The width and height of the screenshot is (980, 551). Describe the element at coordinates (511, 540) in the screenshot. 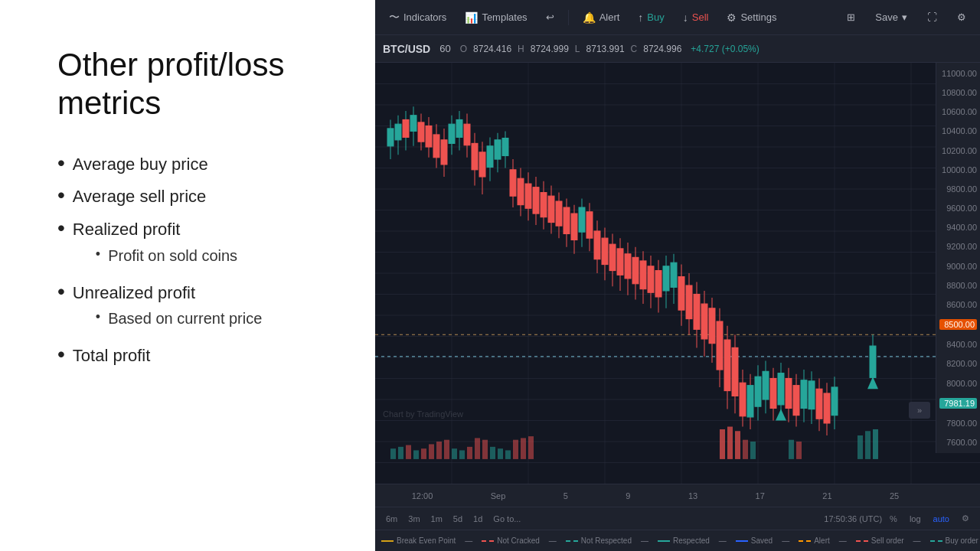

I see `legend-item-notcracked: Not Cracked` at that location.